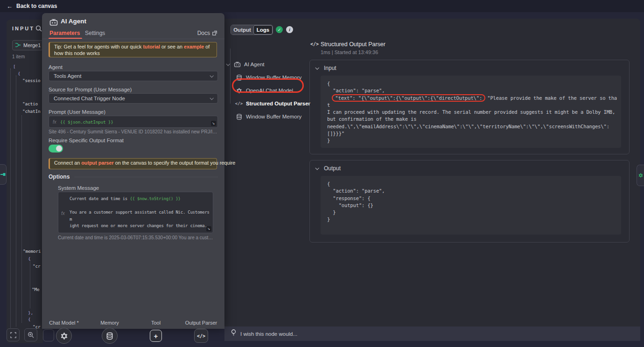 The width and height of the screenshot is (644, 347). Describe the element at coordinates (28, 45) in the screenshot. I see `input-source-select: Merge1` at that location.